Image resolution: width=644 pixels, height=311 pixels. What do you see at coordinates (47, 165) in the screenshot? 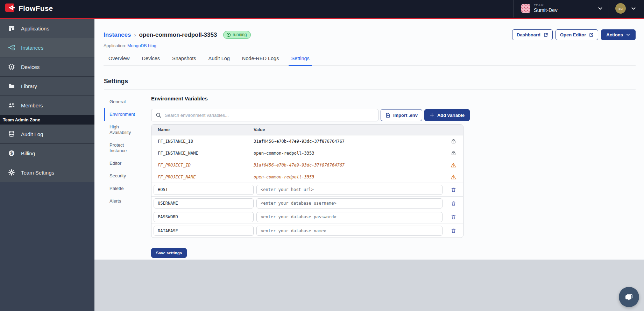
I see `sidebar: Applications Instances Devices Library` at bounding box center [47, 165].